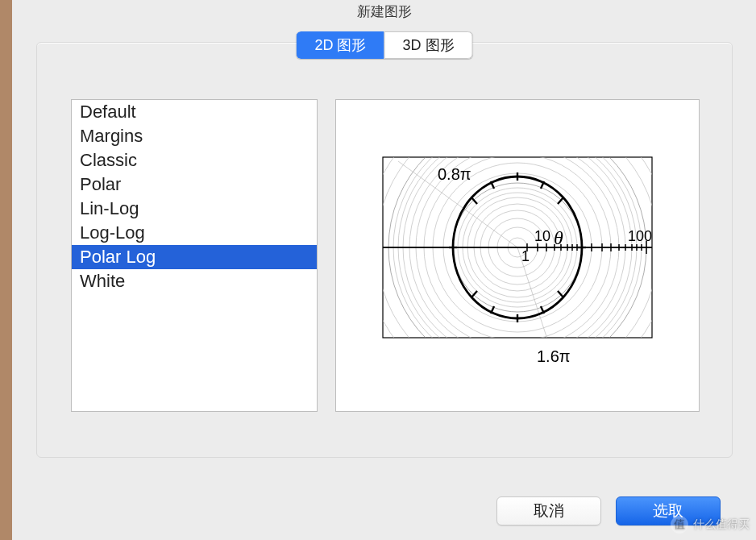 The width and height of the screenshot is (756, 540). I want to click on watermark-text: 什么值得买, so click(721, 525).